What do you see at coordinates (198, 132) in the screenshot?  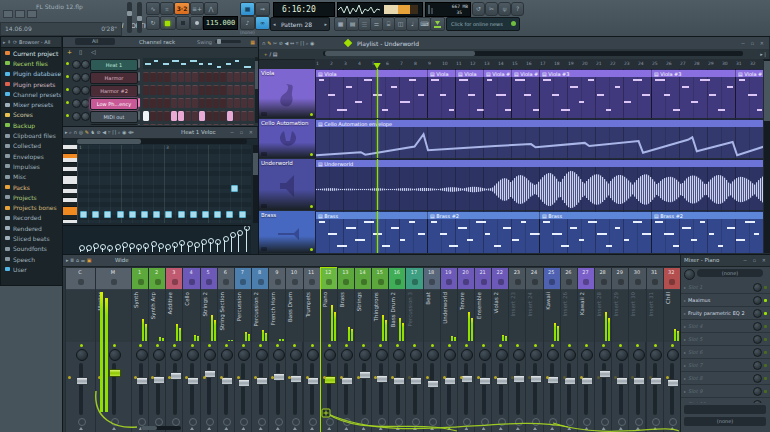 I see `piano-roll-title: Heat 1 Veloc` at bounding box center [198, 132].